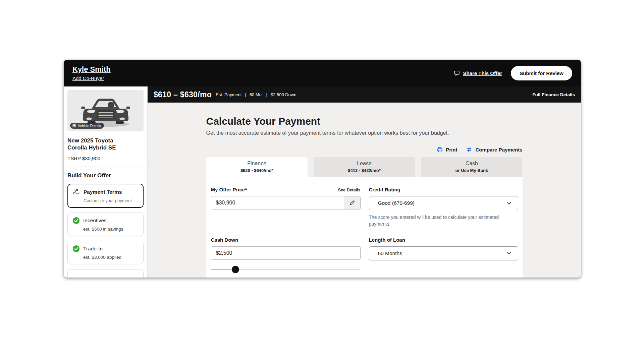  Describe the element at coordinates (105, 176) in the screenshot. I see `build-your-offer-heading: Build Your Offer` at that location.